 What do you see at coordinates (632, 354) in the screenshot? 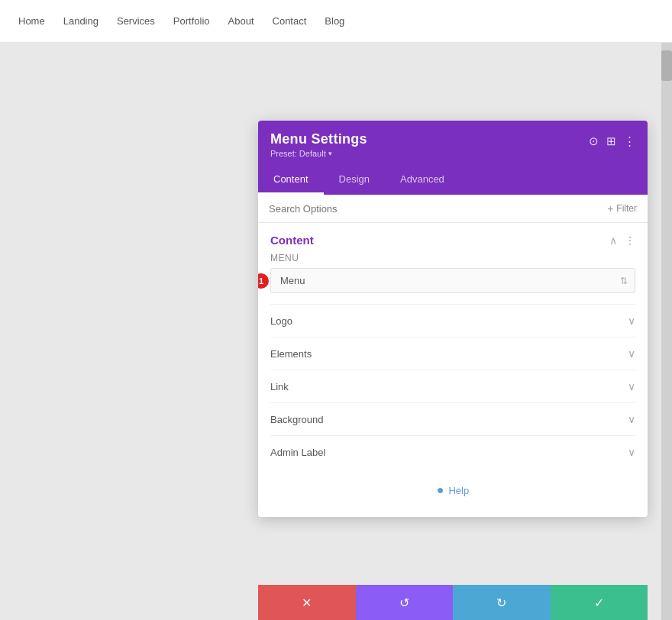
I see `elements-chevron-icon: ∨` at bounding box center [632, 354].